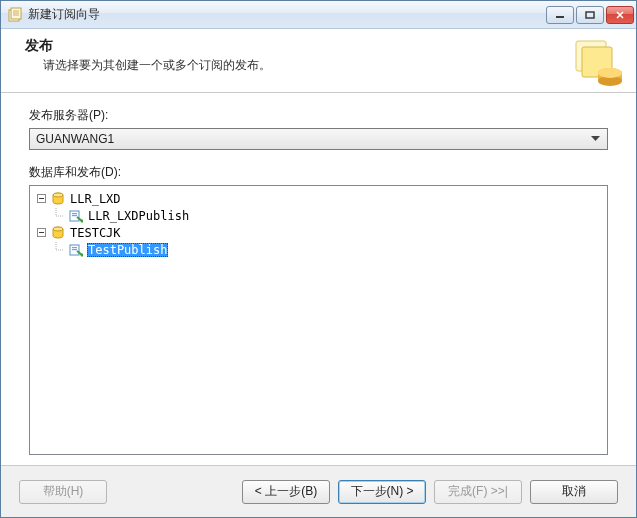 The image size is (637, 518). What do you see at coordinates (128, 250) in the screenshot?
I see `tree-node-label: TestPublish` at bounding box center [128, 250].